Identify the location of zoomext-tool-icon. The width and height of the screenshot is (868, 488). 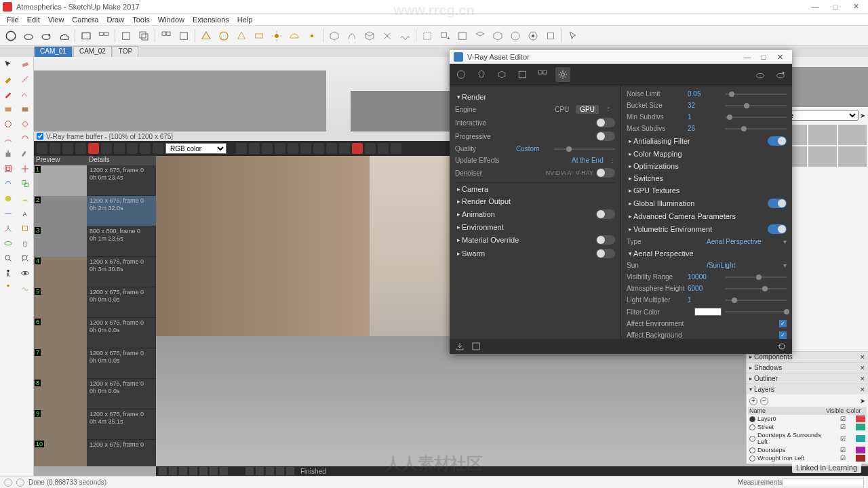
(26, 258).